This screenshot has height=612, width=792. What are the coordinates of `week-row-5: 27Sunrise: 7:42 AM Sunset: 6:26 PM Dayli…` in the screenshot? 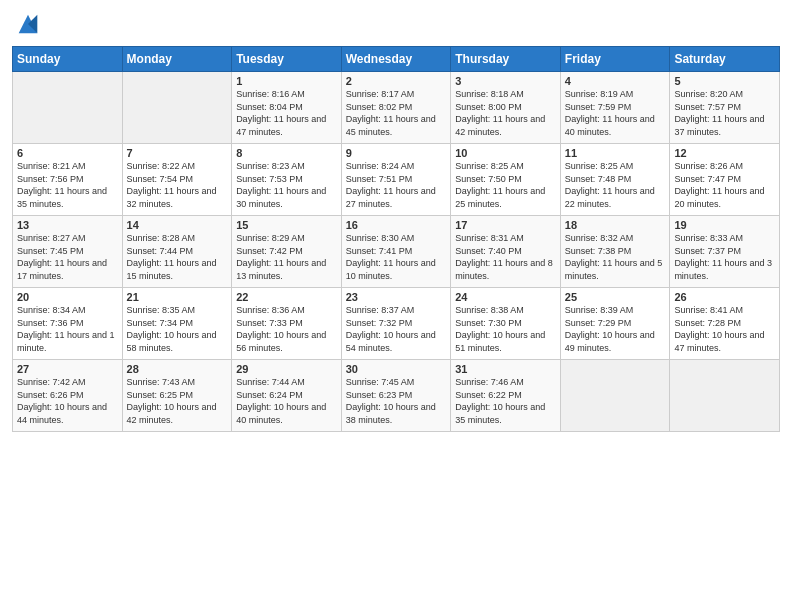 It's located at (396, 396).